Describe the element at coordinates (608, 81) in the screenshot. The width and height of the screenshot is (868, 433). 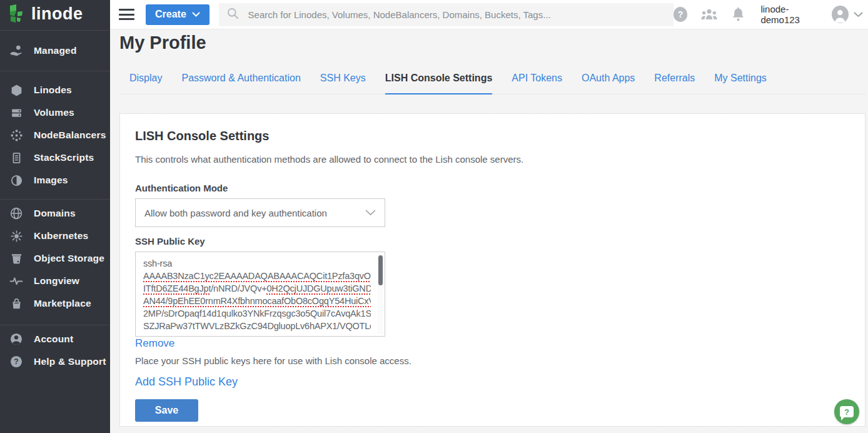
I see `tab-oauth-apps: OAuth Apps` at that location.